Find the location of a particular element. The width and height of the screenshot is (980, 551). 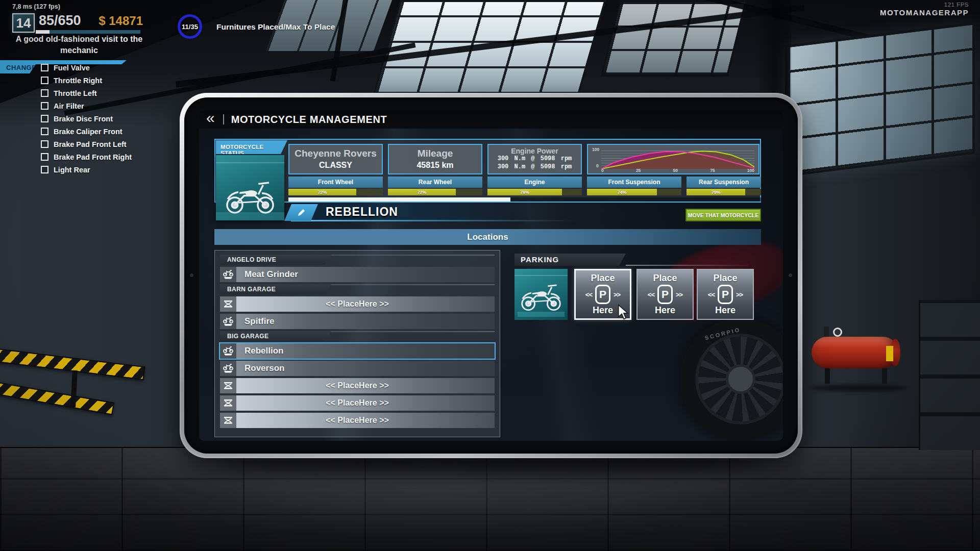

status-scrollbar is located at coordinates (525, 199).